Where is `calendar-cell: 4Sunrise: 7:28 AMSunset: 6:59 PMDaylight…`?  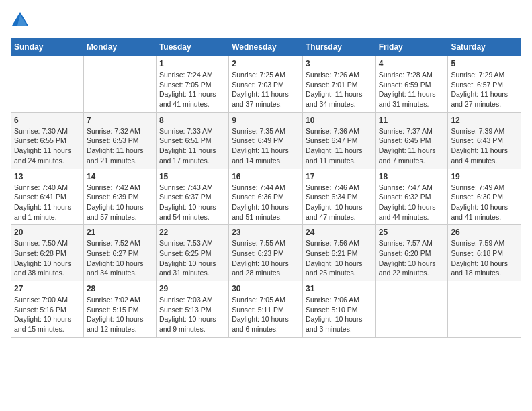
calendar-cell: 4Sunrise: 7:28 AMSunset: 6:59 PMDaylight… is located at coordinates (412, 85).